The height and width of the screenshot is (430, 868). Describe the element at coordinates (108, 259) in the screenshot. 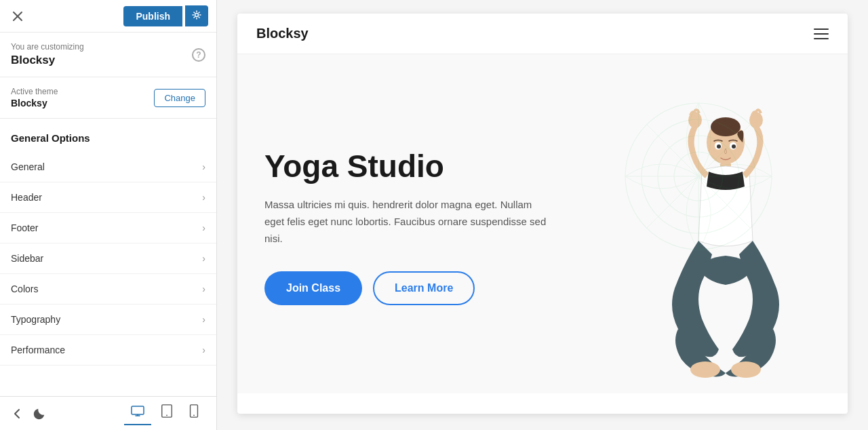

I see `menu-item-sidebar: Sidebar ›` at that location.